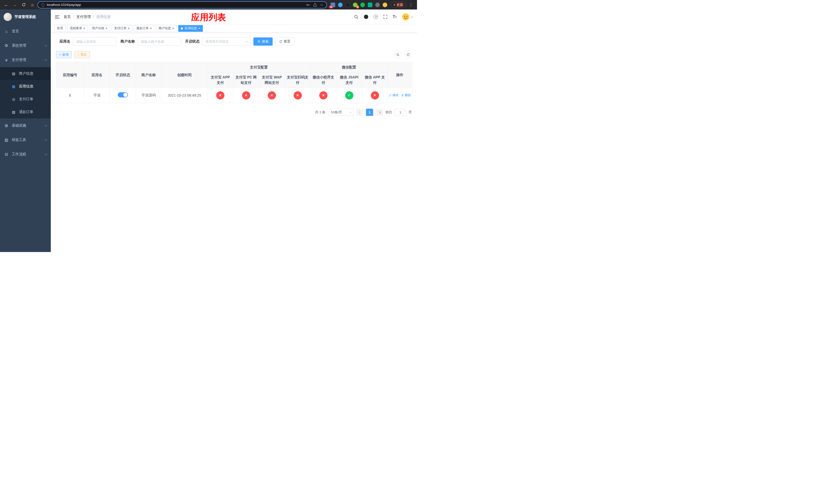  I want to click on sidebar-item-label: 研发工具, so click(19, 140).